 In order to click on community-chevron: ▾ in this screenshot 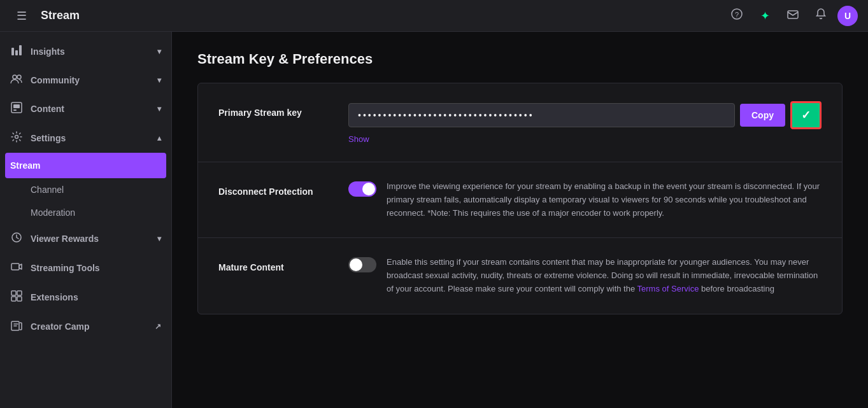, I will do `click(159, 80)`.